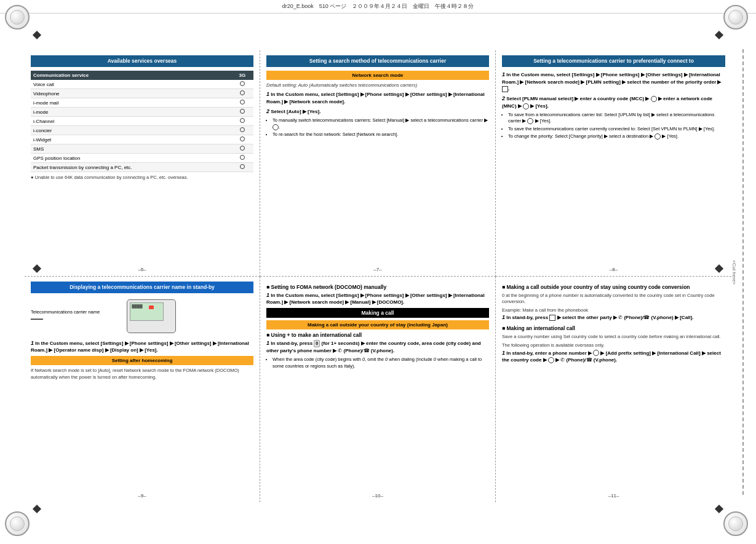  Describe the element at coordinates (378, 75) in the screenshot. I see `network-search-subheader: Network search mode` at that location.